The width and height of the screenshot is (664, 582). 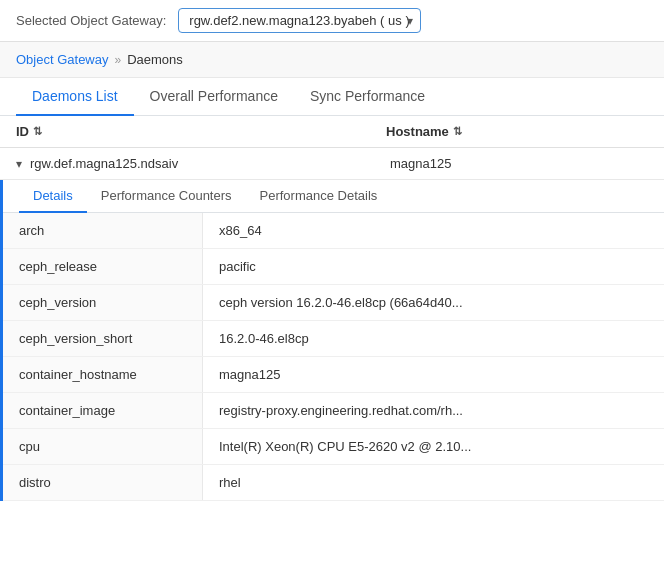 What do you see at coordinates (210, 164) in the screenshot?
I see `row-id: rgw.def.magna125.ndsaiv` at bounding box center [210, 164].